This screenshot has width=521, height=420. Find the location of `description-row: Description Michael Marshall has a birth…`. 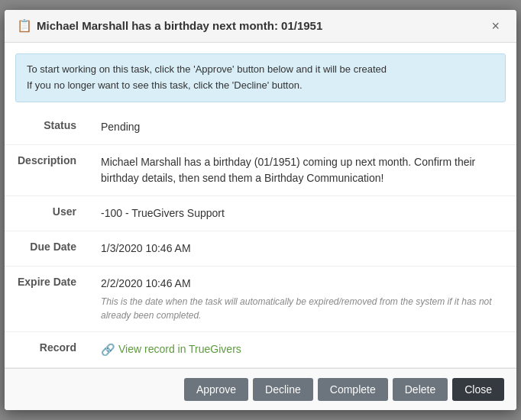

description-row: Description Michael Marshall has a birth… is located at coordinates (260, 170).